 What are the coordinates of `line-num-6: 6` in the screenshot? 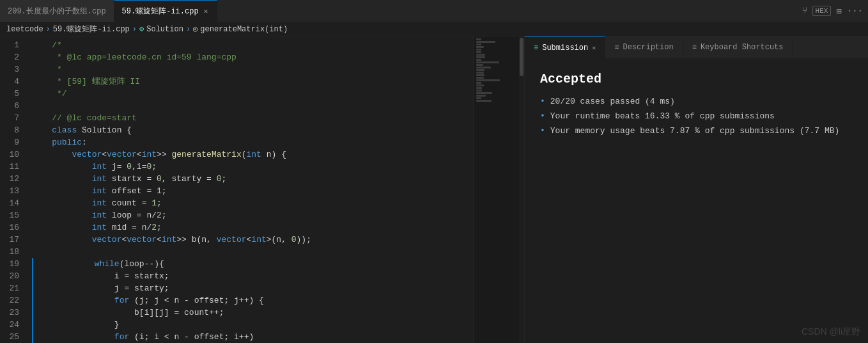 It's located at (13, 106).